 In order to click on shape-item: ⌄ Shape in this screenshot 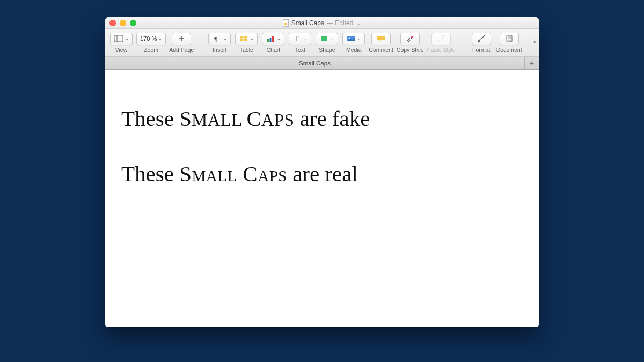, I will do `click(327, 43)`.